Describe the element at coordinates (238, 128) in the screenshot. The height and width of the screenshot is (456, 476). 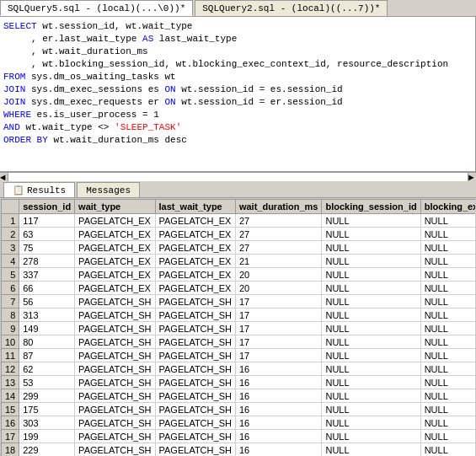
I see `code-line-9: AND wt.wait_type <> 'SLEEP_TASK'` at that location.